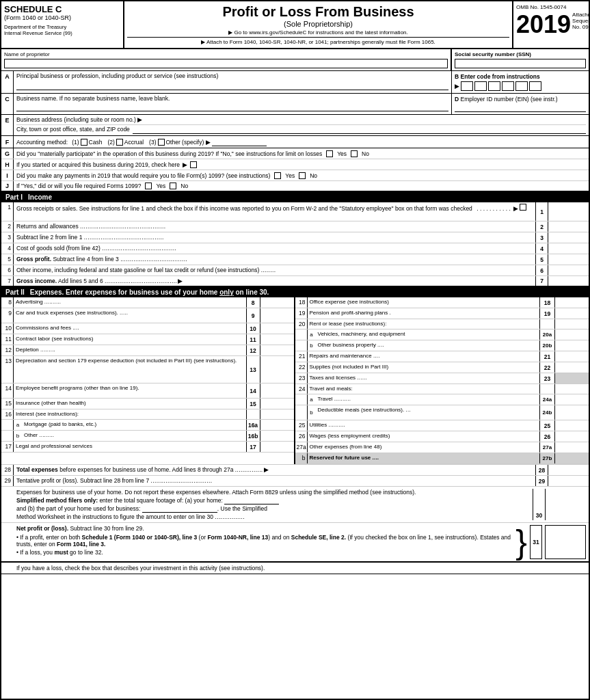  I want to click on l13-ref: 13, so click(253, 369).